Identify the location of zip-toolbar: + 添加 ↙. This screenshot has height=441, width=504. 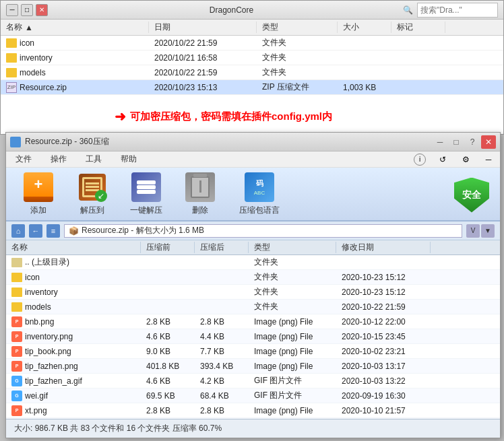
(253, 195).